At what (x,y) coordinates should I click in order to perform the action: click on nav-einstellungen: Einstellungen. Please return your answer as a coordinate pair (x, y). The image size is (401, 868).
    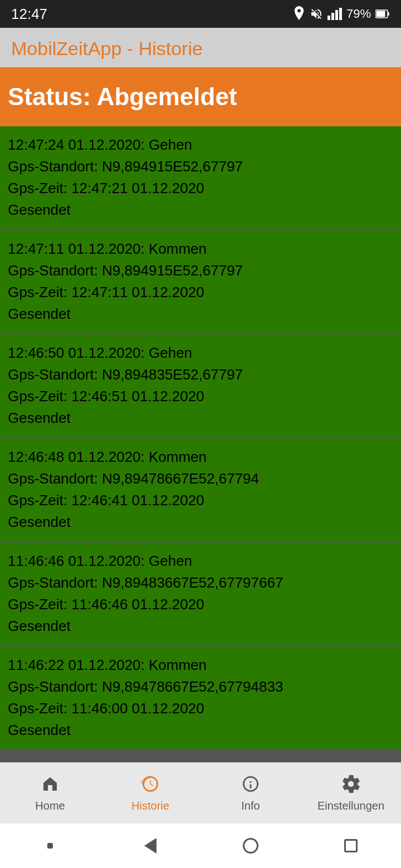
    Looking at the image, I should click on (351, 793).